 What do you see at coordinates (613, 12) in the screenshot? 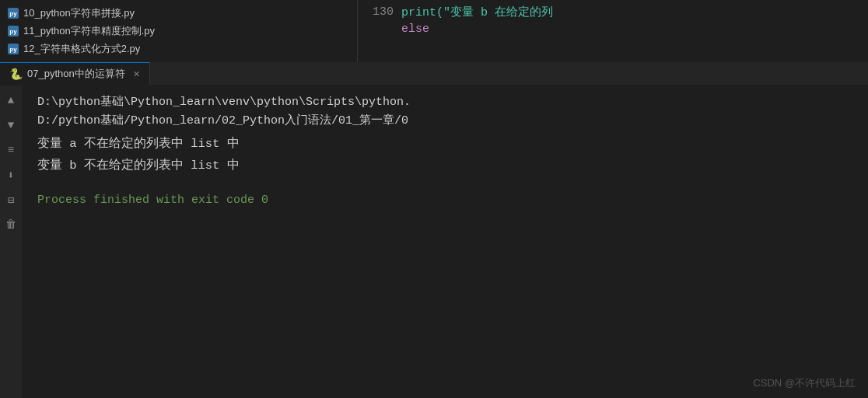
I see `code-line-130: 130 print("变量 b 在给定的列` at bounding box center [613, 12].